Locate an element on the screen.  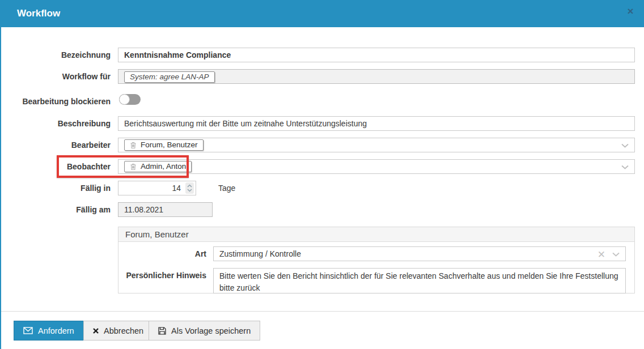
art-value: Zustimmung / Kontrolle is located at coordinates (260, 254).